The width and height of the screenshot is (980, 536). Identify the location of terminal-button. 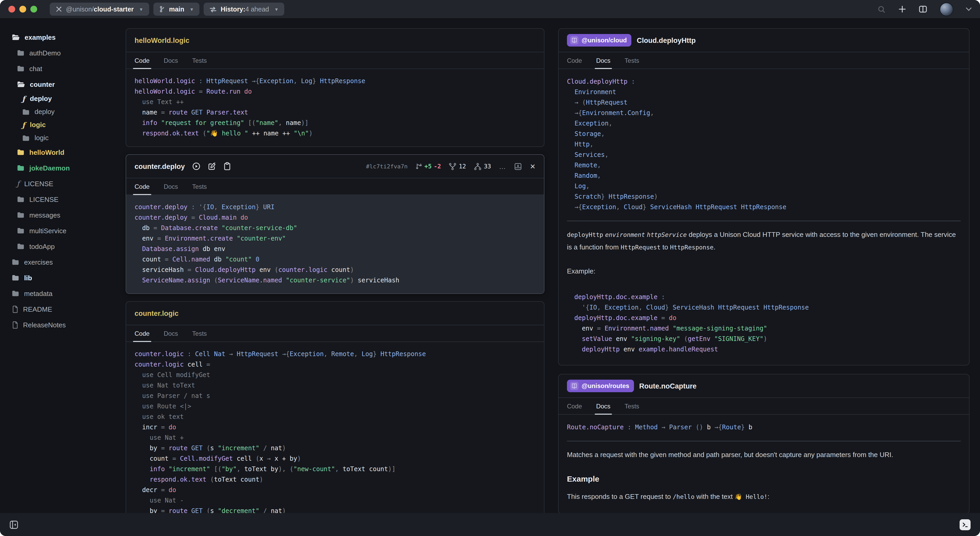
(965, 525).